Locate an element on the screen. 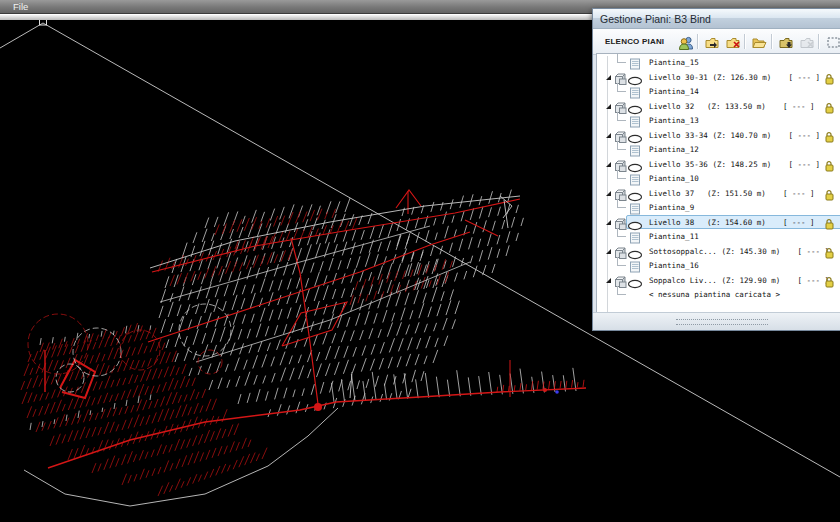  list-item-livello: Livello 32(Z: 133.50 m)[ --- ] is located at coordinates (718, 106).